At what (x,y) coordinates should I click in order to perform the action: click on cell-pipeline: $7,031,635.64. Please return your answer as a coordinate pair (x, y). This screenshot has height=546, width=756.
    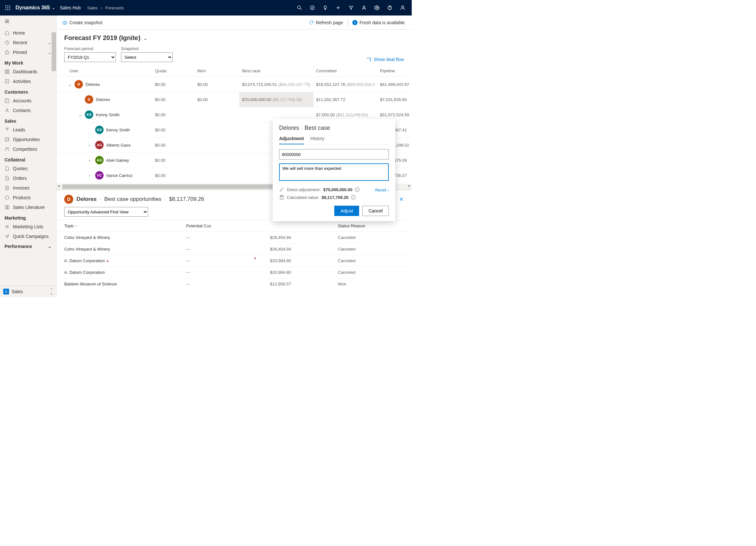
    Looking at the image, I should click on (395, 99).